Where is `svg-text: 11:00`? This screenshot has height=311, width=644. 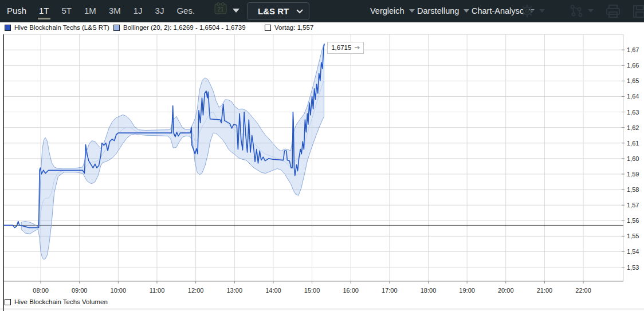
svg-text: 11:00 is located at coordinates (157, 290).